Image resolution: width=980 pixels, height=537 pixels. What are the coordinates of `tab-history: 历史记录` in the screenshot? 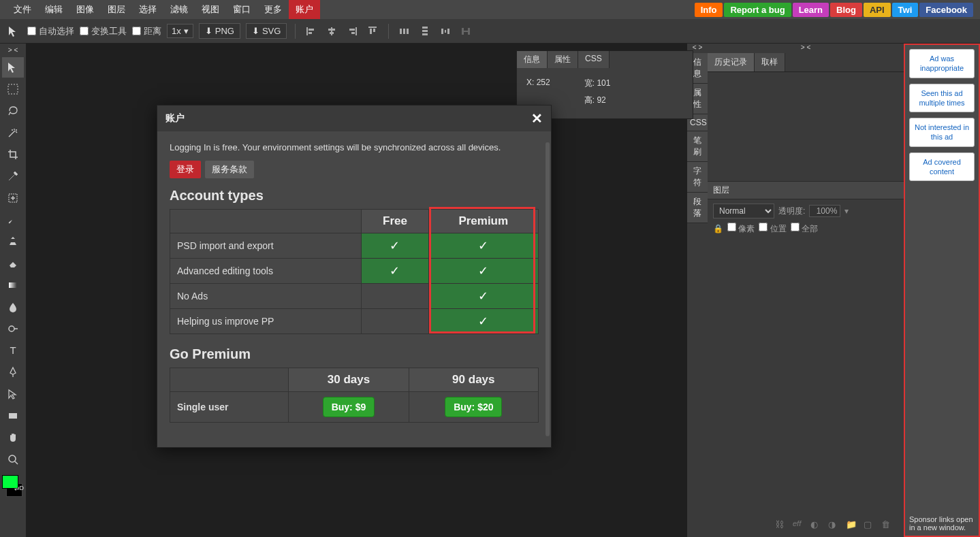 It's located at (731, 63).